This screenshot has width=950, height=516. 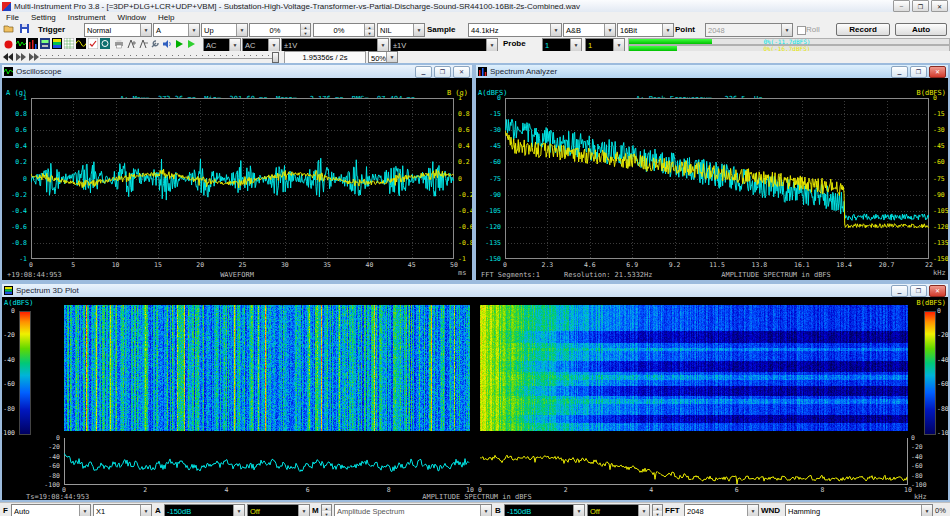 What do you see at coordinates (204, 510) in the screenshot?
I see `a-range-select: -150dB` at bounding box center [204, 510].